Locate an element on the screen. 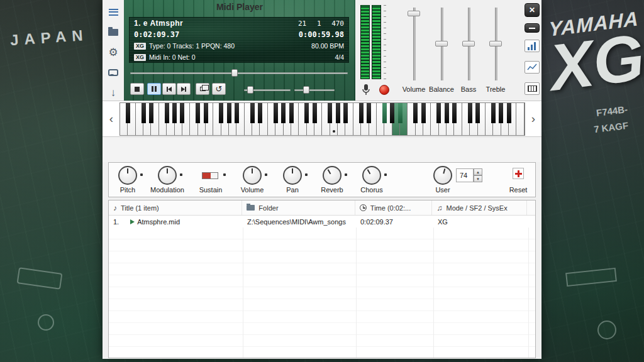 This screenshot has height=362, width=644. comments-button is located at coordinates (113, 72).